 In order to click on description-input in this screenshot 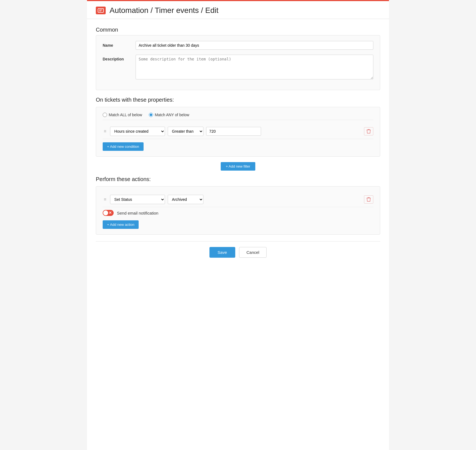, I will do `click(254, 67)`.